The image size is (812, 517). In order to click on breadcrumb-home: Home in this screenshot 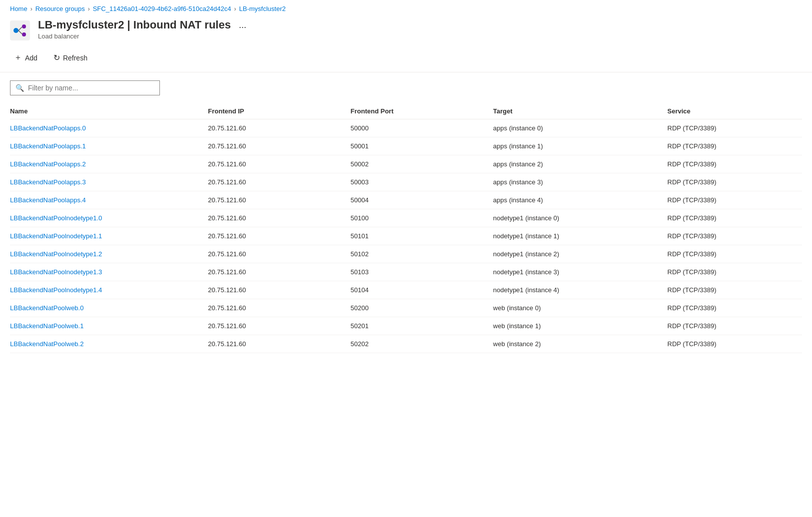, I will do `click(19, 9)`.